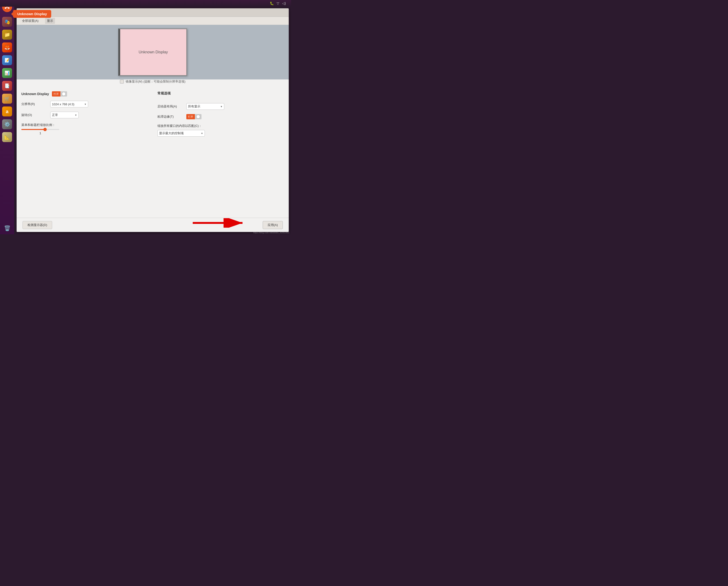  Describe the element at coordinates (50, 21) in the screenshot. I see `menu-display: 显示` at that location.